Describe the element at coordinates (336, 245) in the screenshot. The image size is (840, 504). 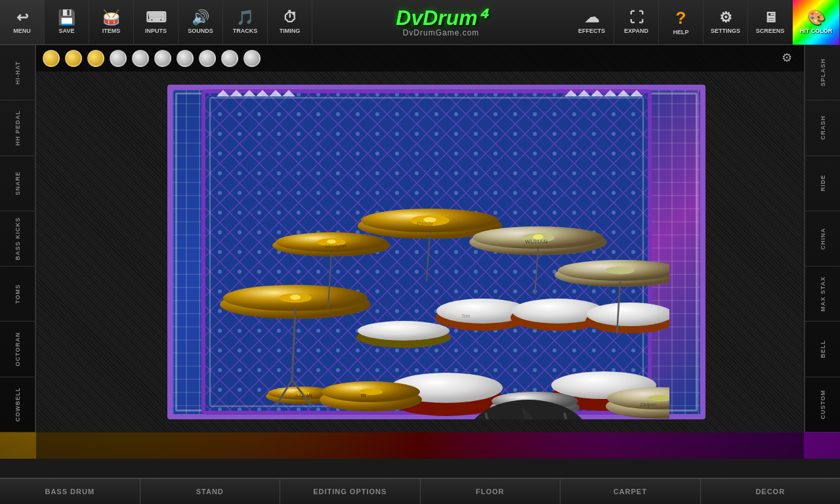
I see `svg-text: samayon` at that location.